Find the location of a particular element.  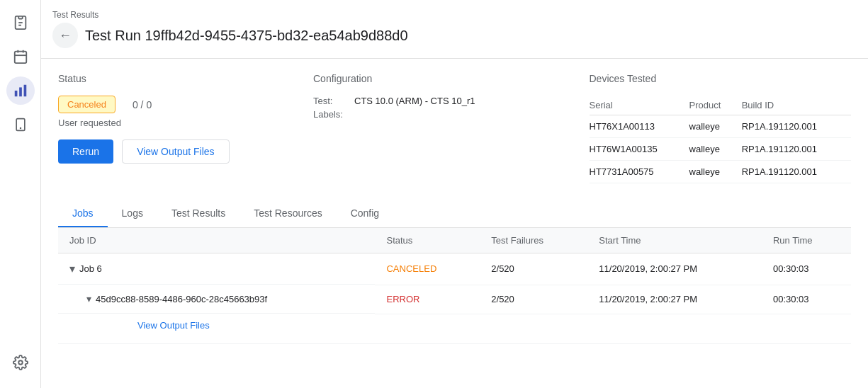

jobs-col-start: Start Time is located at coordinates (675, 241).